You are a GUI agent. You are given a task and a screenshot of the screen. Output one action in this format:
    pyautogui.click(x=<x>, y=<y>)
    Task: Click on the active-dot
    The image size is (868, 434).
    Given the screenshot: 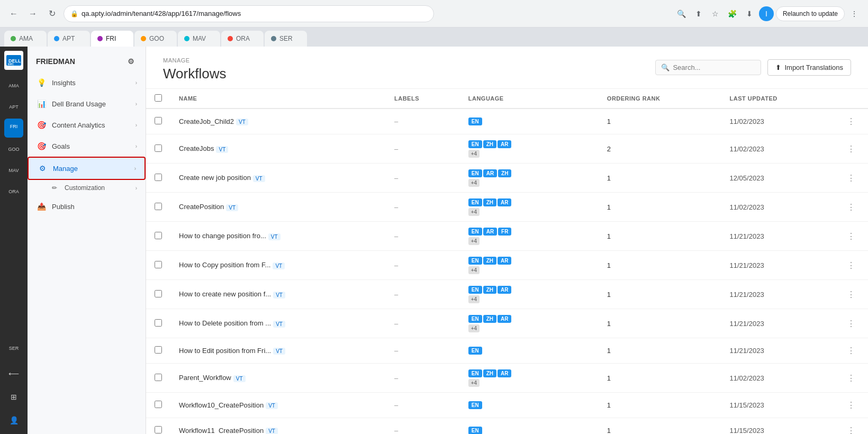 What is the action you would take?
    pyautogui.click(x=14, y=131)
    